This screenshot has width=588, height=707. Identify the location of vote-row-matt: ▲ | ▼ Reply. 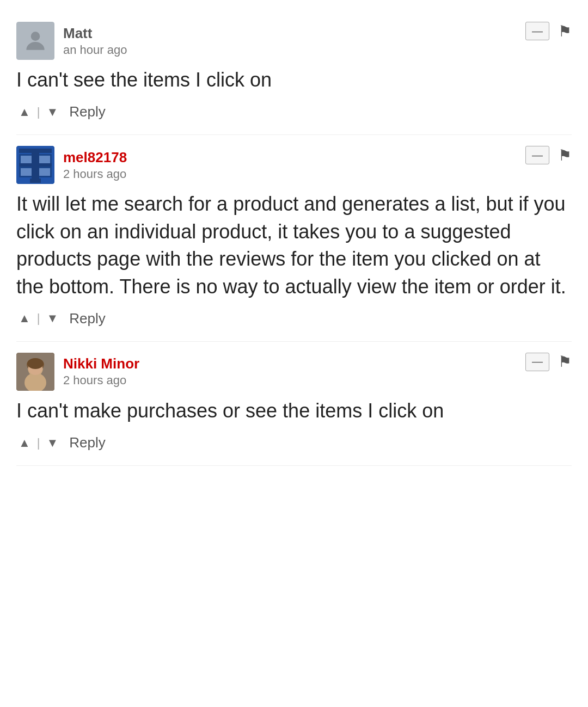
(294, 115).